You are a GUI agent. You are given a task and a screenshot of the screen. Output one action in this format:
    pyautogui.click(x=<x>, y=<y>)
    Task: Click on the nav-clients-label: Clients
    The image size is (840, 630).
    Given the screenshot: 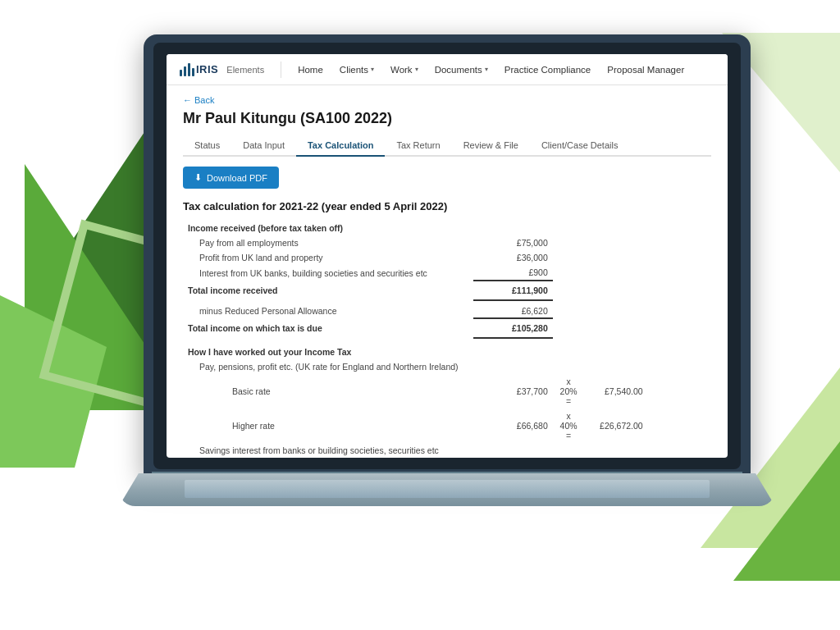 What is the action you would take?
    pyautogui.click(x=354, y=70)
    